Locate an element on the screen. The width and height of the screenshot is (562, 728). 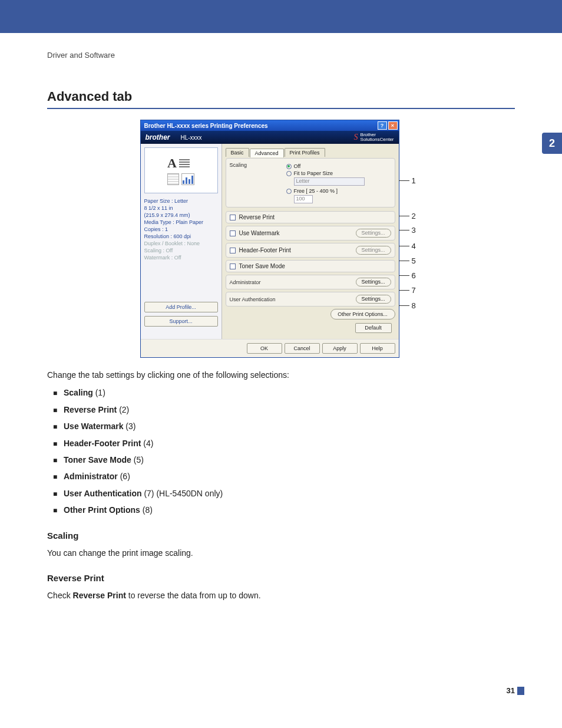
brother-logo: brother is located at coordinates (158, 137).